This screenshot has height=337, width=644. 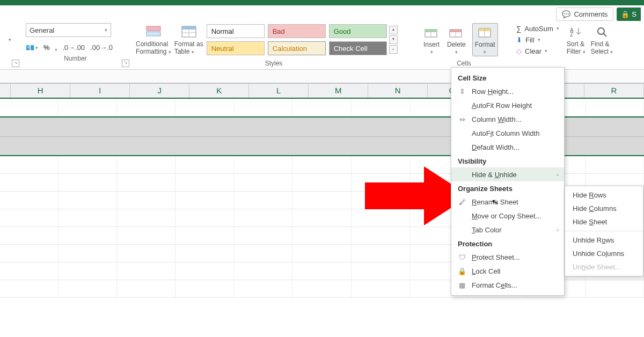 What do you see at coordinates (393, 40) in the screenshot?
I see `styles-scroll-down: ▾` at bounding box center [393, 40].